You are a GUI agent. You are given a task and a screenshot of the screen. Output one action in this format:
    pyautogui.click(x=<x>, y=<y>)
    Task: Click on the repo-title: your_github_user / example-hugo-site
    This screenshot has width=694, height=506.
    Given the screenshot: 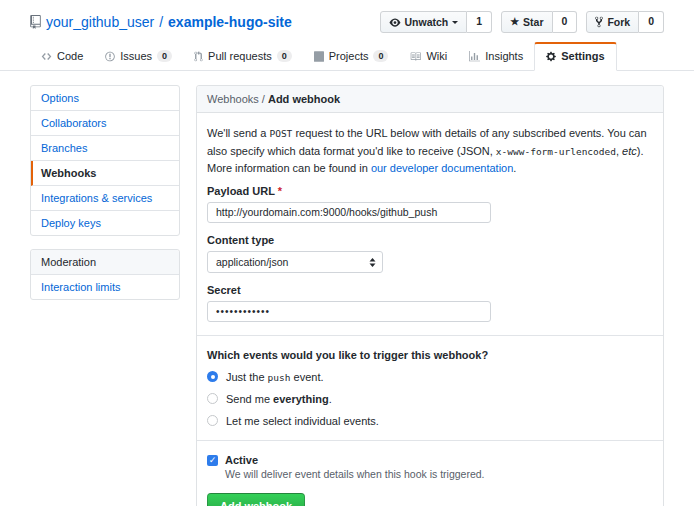 What is the action you would take?
    pyautogui.click(x=161, y=22)
    